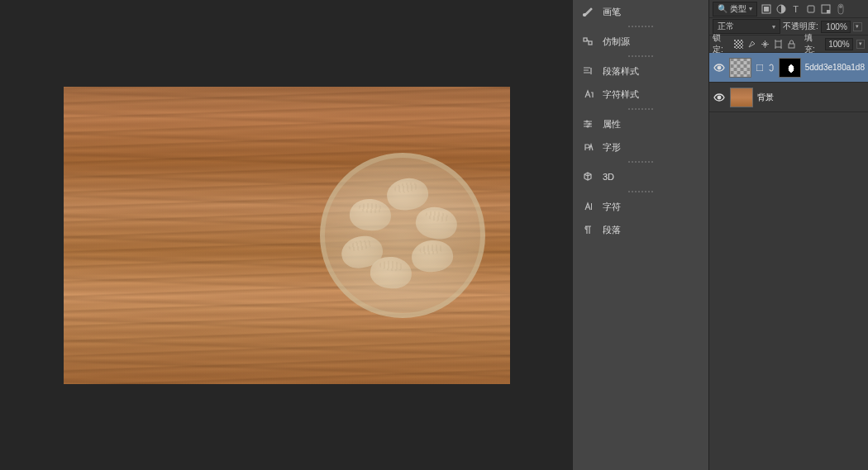 The height and width of the screenshot is (470, 868). Describe the element at coordinates (612, 12) in the screenshot. I see `panel-label: 画笔` at that location.